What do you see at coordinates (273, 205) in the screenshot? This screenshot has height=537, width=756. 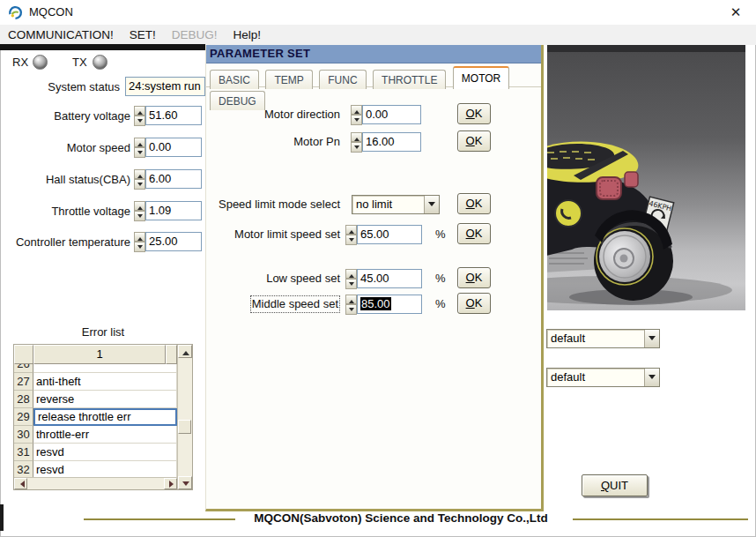 I see `speed-limit-mode-label: Speed limit mode select` at bounding box center [273, 205].